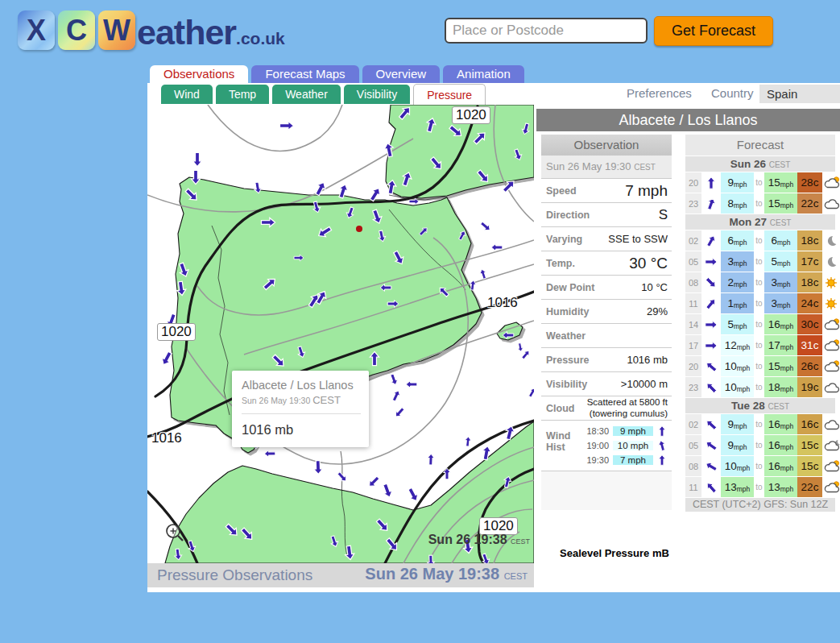 Image resolution: width=840 pixels, height=643 pixels. What do you see at coordinates (606, 239) in the screenshot?
I see `observation-row: VaryingSSE to SSW` at bounding box center [606, 239].